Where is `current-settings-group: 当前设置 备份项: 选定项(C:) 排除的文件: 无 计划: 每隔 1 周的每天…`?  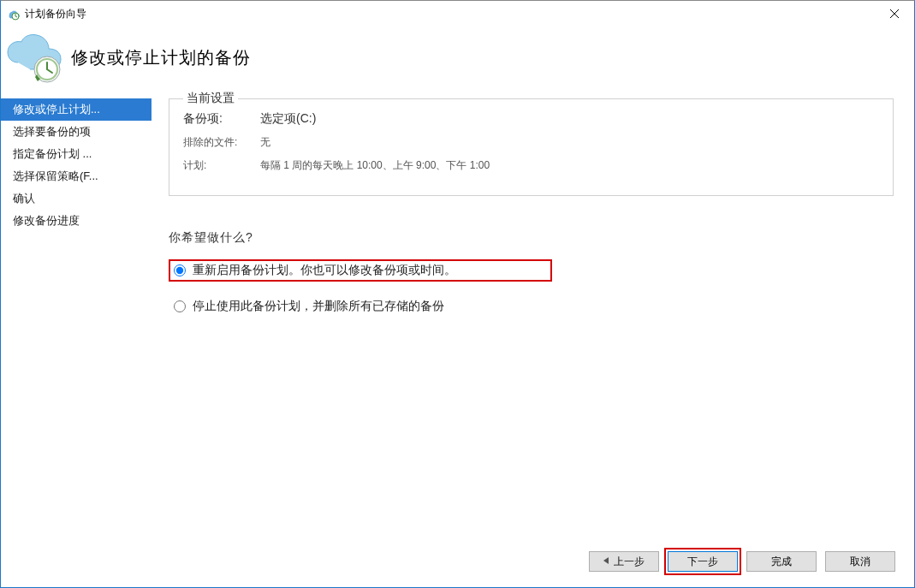 current-settings-group: 当前设置 备份项: 选定项(C:) 排除的文件: 无 计划: 每隔 1 周的每天… is located at coordinates (531, 147).